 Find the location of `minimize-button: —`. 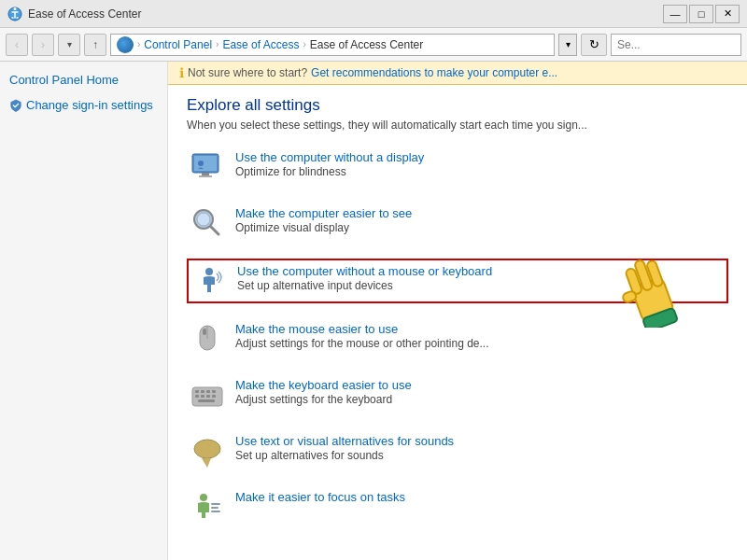

minimize-button: — is located at coordinates (675, 14).